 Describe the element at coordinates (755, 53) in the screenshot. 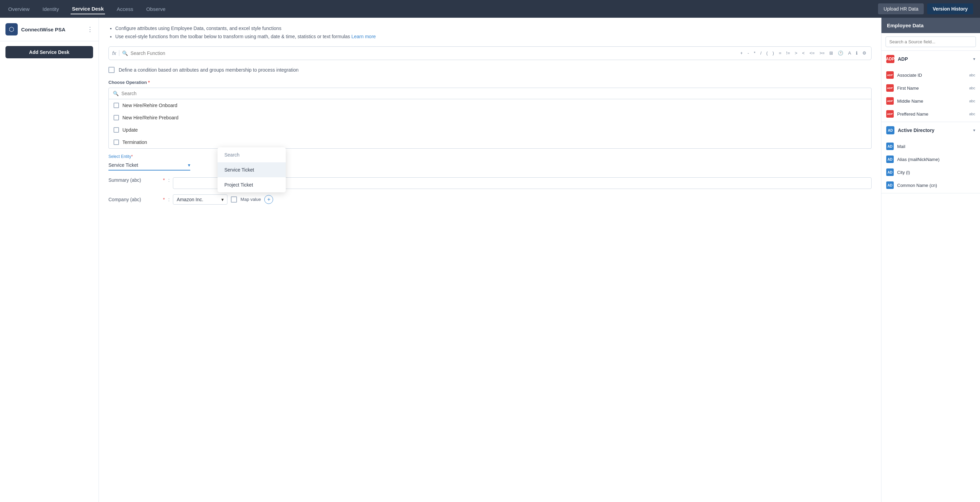

I see `op-multiply: *` at that location.